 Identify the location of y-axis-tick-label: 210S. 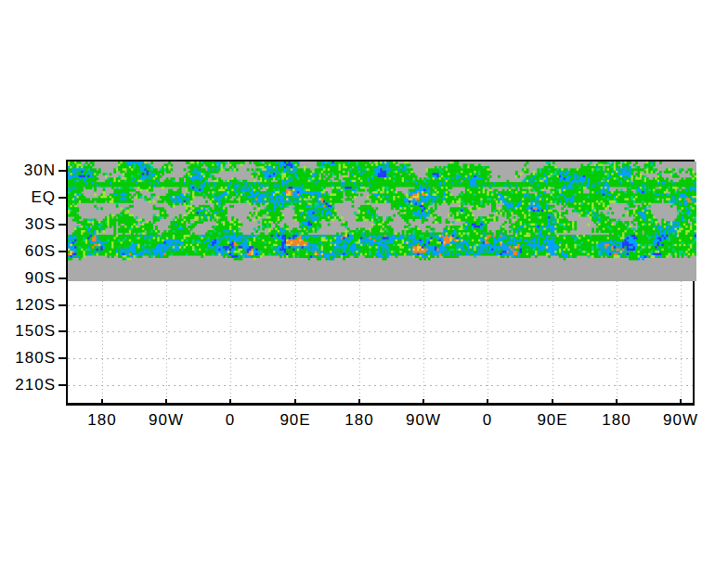
(28, 385).